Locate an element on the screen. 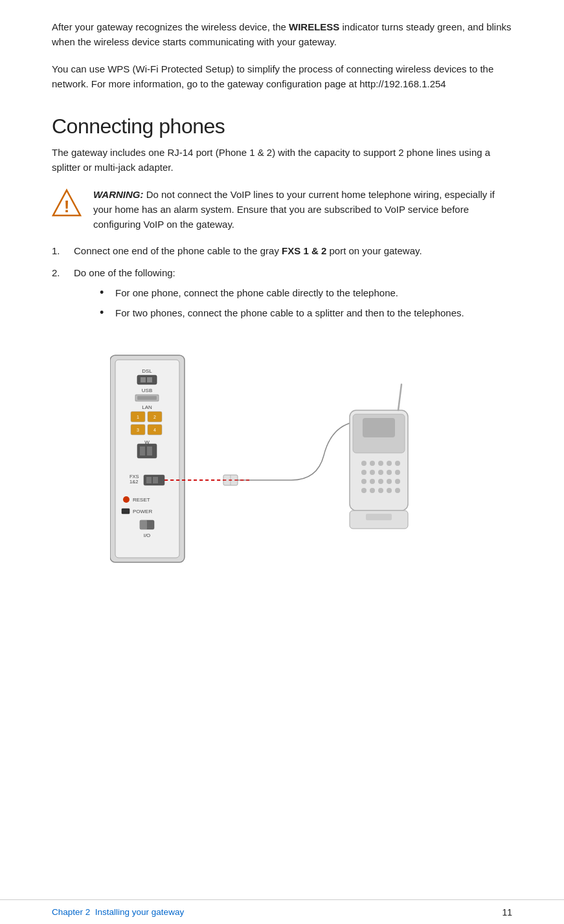  svg-text: LAN is located at coordinates (147, 408).